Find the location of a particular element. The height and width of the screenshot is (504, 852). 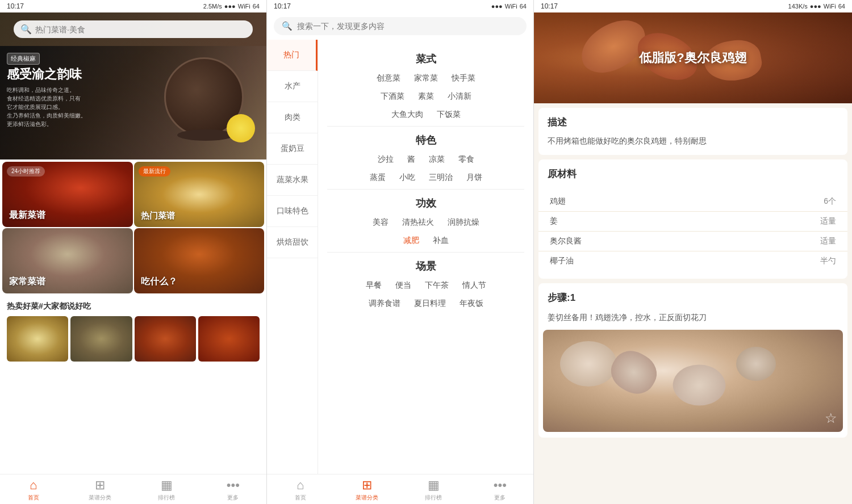

tag-light: 小清新 is located at coordinates (460, 96).